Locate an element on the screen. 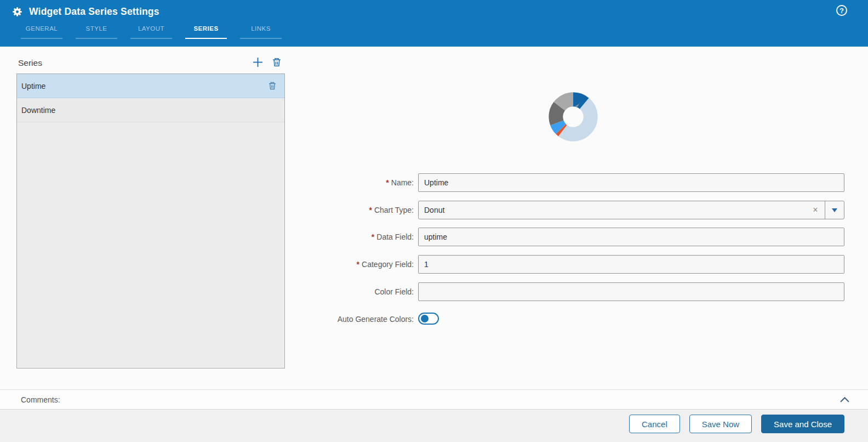 The height and width of the screenshot is (442, 868). clear-selection-button: × is located at coordinates (815, 210).